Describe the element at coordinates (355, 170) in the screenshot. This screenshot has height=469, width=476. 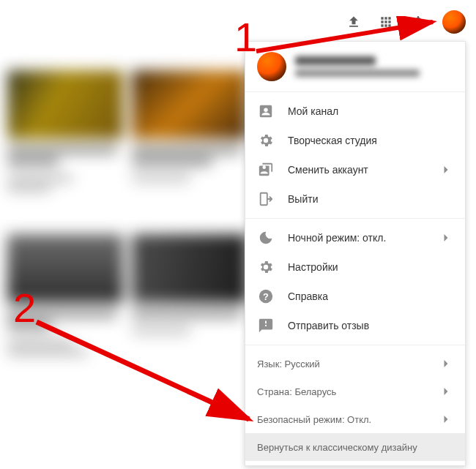
I see `menu-item-switch-account: Сменить аккаунт` at that location.